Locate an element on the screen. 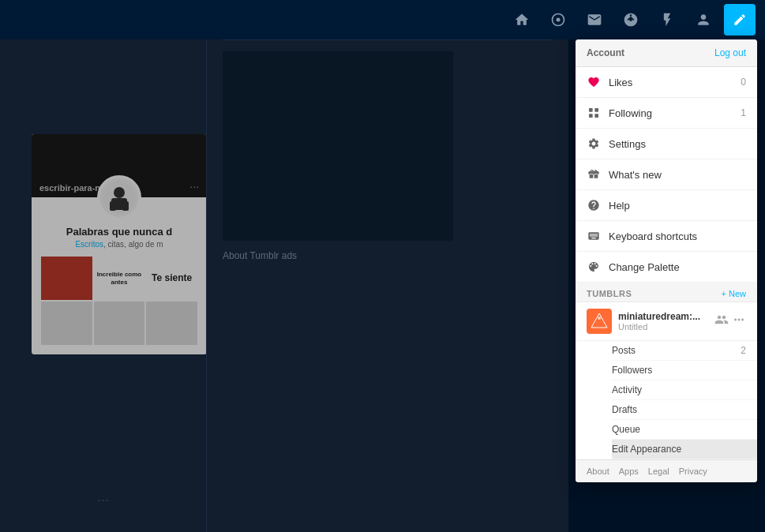  apps-link: Apps is located at coordinates (628, 471).